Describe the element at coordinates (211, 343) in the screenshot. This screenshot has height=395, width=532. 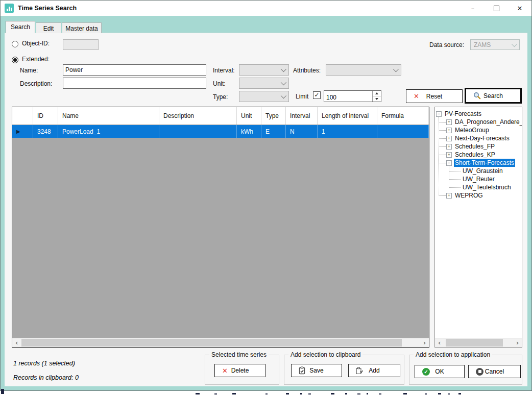
I see `grid-scrollbar-thumb` at that location.